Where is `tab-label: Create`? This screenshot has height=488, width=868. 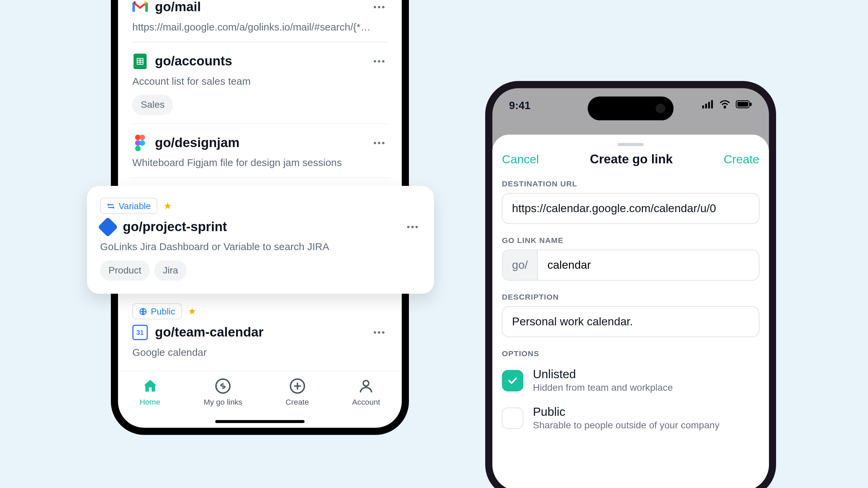 tab-label: Create is located at coordinates (297, 402).